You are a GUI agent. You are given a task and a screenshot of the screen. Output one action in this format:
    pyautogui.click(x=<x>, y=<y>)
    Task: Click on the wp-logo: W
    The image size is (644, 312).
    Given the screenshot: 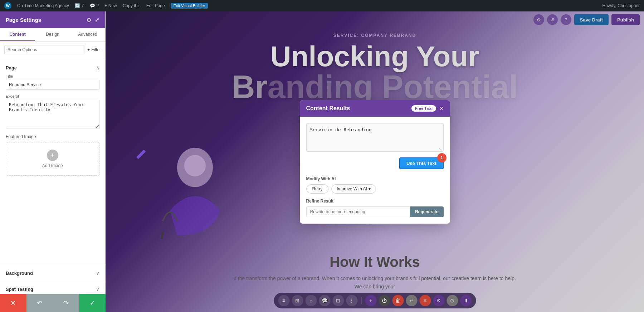 What is the action you would take?
    pyautogui.click(x=8, y=6)
    